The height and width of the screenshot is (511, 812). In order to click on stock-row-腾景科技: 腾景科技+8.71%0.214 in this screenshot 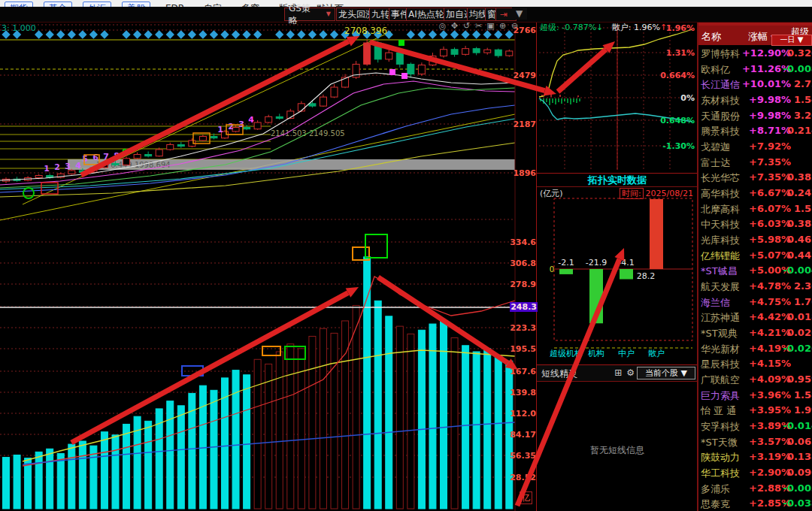, I will do `click(755, 131)`.